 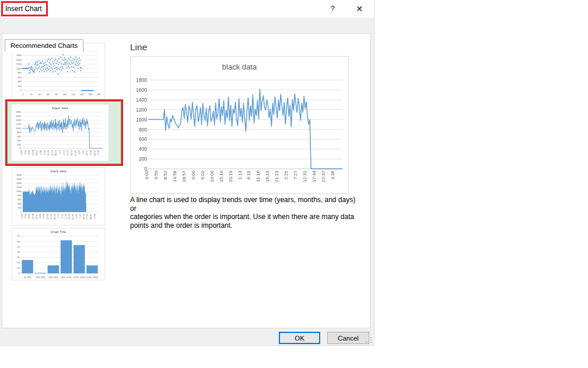 What do you see at coordinates (187, 9) in the screenshot?
I see `dialog-titlebar: Insert Chart ? ✕` at bounding box center [187, 9].